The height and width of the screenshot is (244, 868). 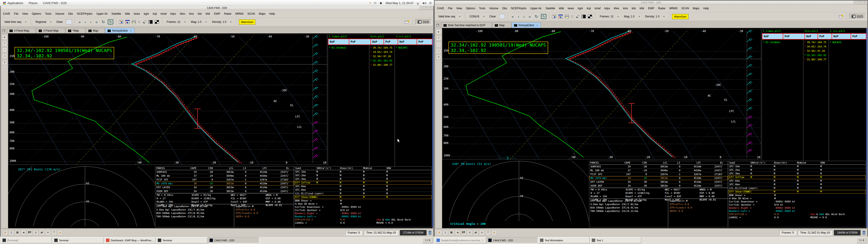 What do you see at coordinates (816, 55) in the screenshot?
I see `station-list-item: *32.34/-102.92` at bounding box center [816, 55].